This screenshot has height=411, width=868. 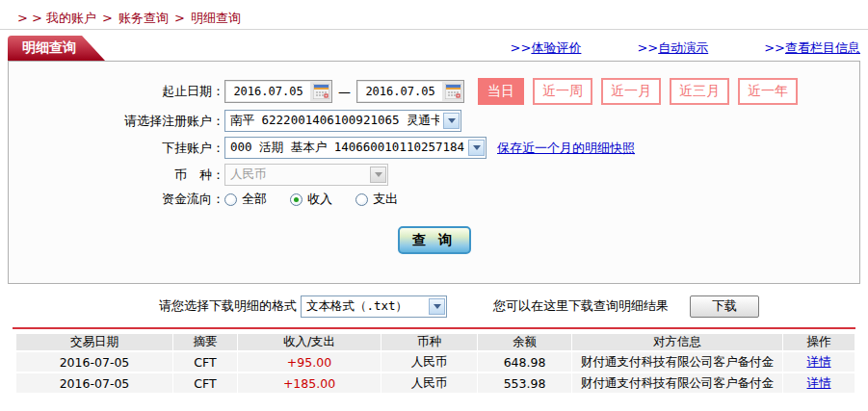 I want to click on col-header-amount: 收入/支出, so click(x=309, y=343).